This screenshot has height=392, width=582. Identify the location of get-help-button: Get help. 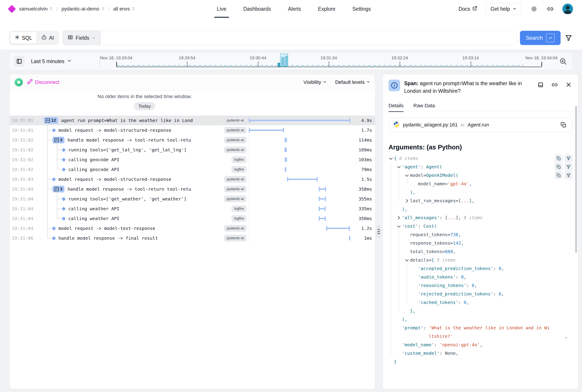
(503, 9).